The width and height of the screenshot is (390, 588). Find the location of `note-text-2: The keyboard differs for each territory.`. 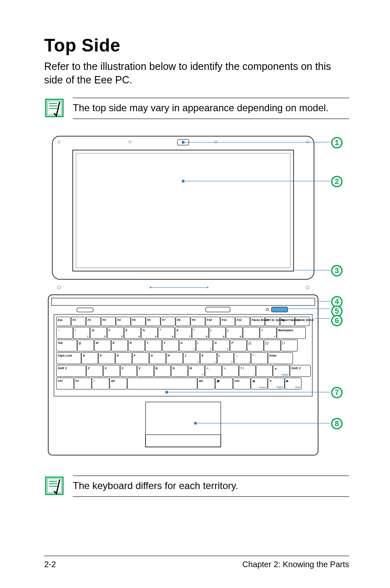

note-text-2: The keyboard differs for each territory. is located at coordinates (155, 486).